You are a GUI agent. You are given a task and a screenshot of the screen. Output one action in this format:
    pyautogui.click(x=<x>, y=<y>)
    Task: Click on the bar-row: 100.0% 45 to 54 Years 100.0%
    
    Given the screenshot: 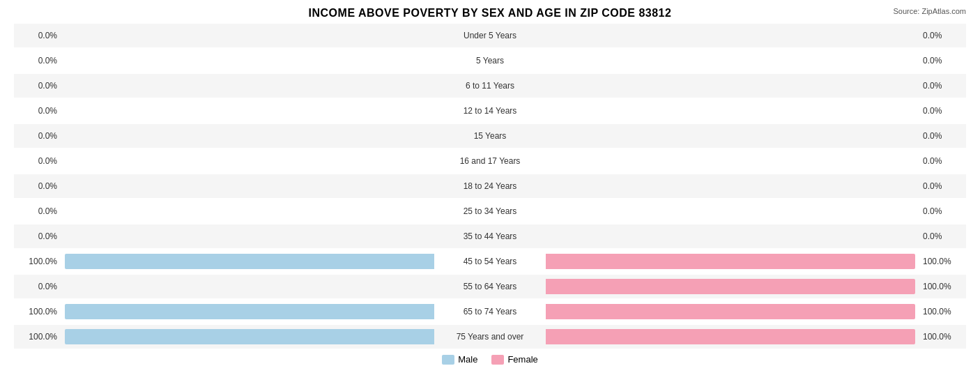 What is the action you would take?
    pyautogui.click(x=490, y=261)
    